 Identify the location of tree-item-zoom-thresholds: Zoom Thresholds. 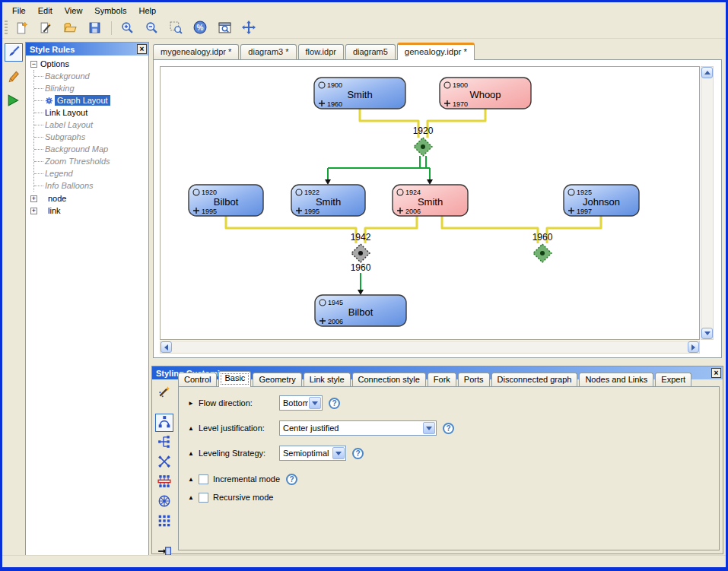
(97, 161).